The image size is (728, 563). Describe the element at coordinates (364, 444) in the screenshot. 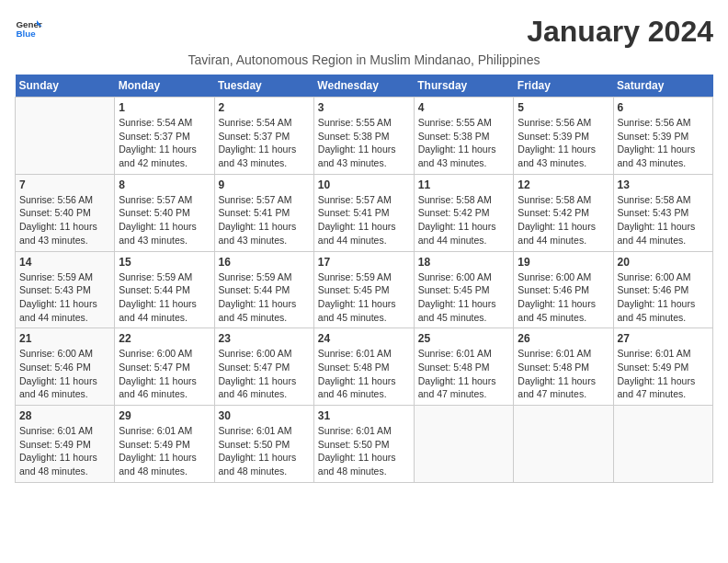

I see `week-row-5: 28Sunrise: 6:01 AMSunset: 5:49 PMDayligh…` at that location.